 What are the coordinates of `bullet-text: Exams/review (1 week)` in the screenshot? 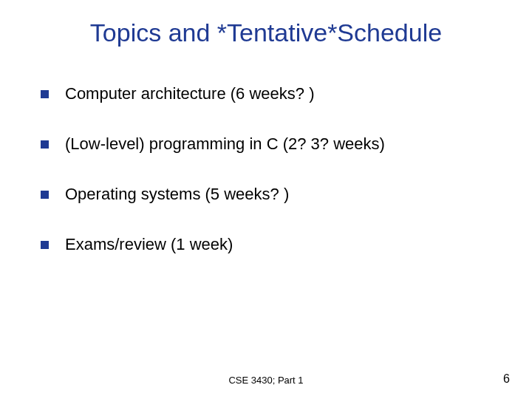 It's located at (149, 245).